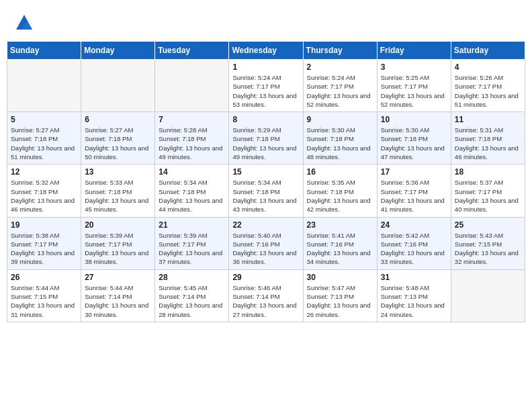 The image size is (532, 411). Describe the element at coordinates (340, 191) in the screenshot. I see `calendar-cell: 16Sunrise: 5:35 AMSunset: 7:18 PMDayligh…` at that location.